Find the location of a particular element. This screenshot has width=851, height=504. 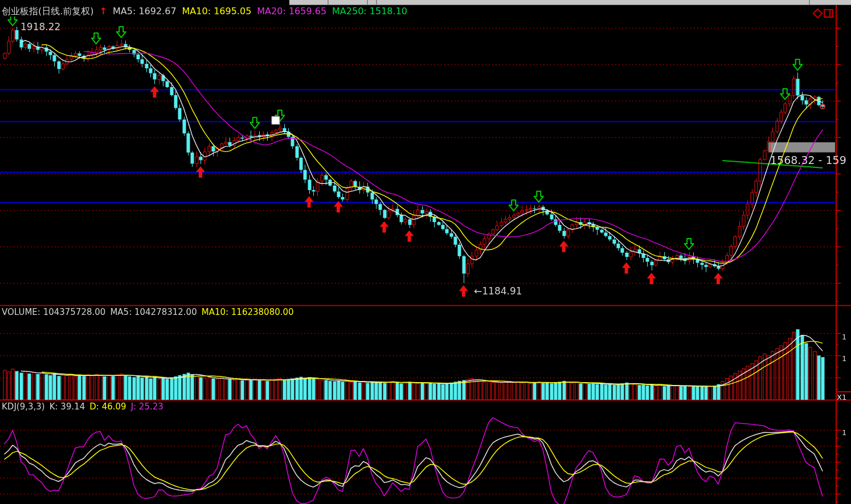

volume-axis-label-2: 1 is located at coordinates (844, 359).